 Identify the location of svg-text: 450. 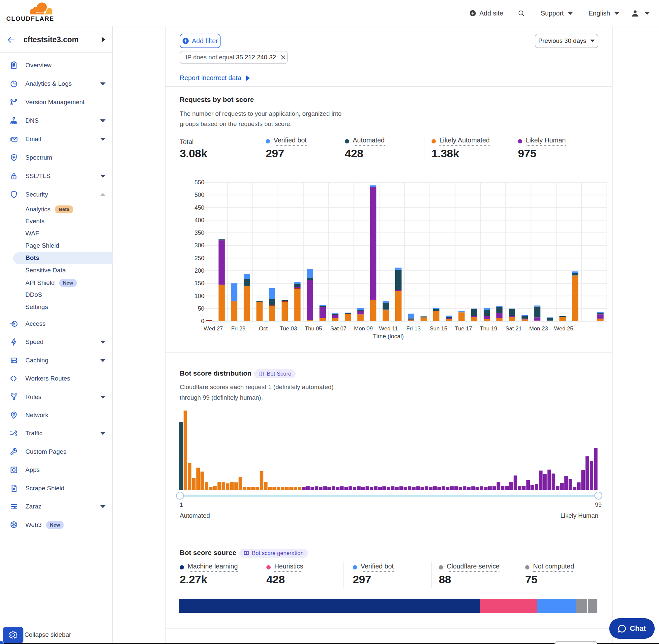
(199, 208).